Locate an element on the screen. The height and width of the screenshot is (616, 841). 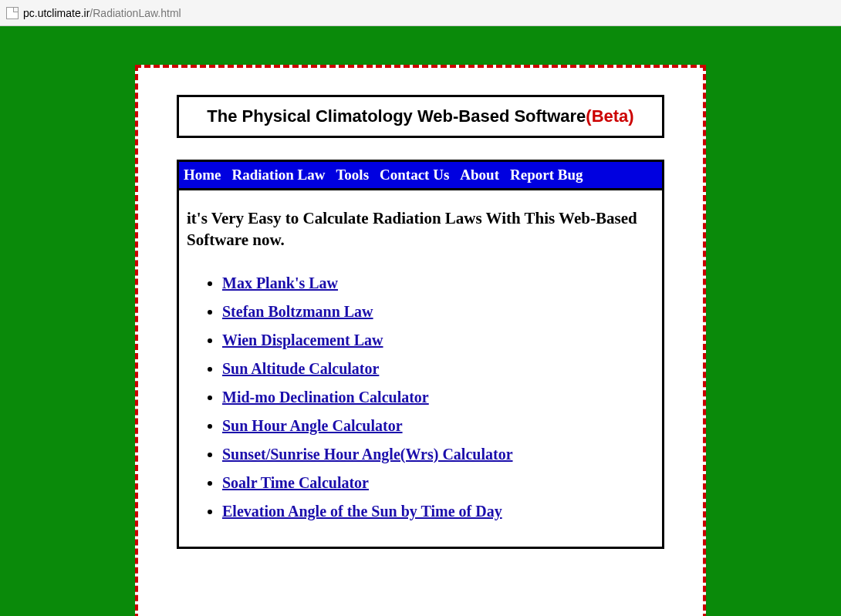
list-item: Stefan Boltzmann Law is located at coordinates (438, 311).